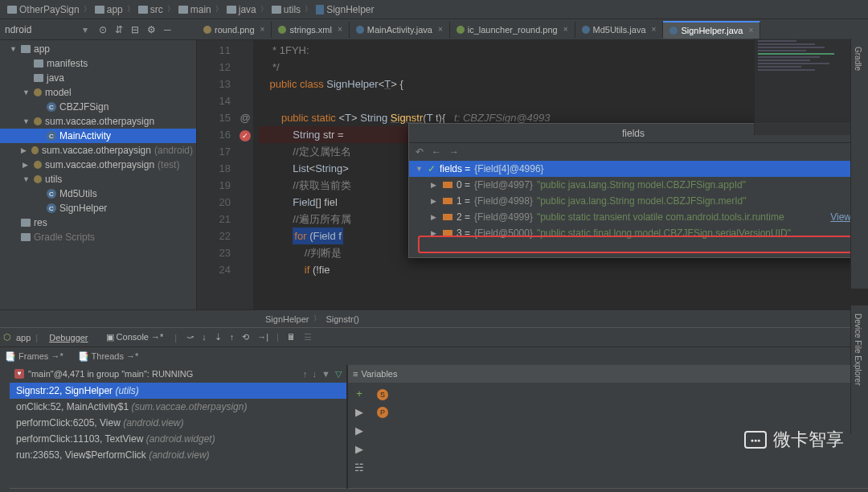 This screenshot has width=868, height=492. What do you see at coordinates (326, 375) in the screenshot?
I see `filter-icon: ▼` at bounding box center [326, 375].